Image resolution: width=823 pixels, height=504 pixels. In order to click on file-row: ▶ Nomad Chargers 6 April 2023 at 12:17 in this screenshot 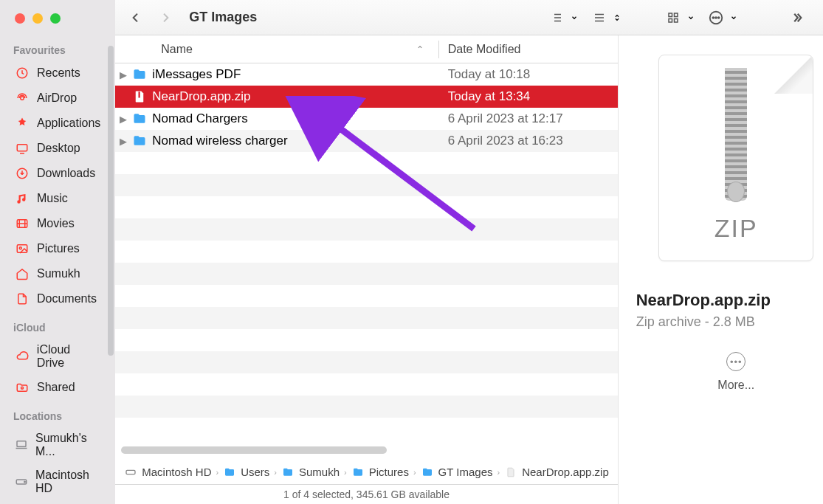, I will do `click(366, 119)`.